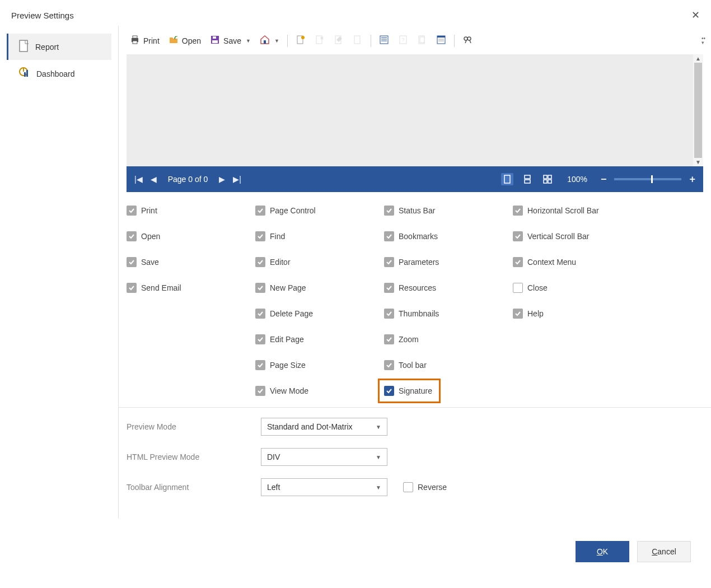 The height and width of the screenshot is (588, 711). I want to click on zoom-slider, so click(648, 179).